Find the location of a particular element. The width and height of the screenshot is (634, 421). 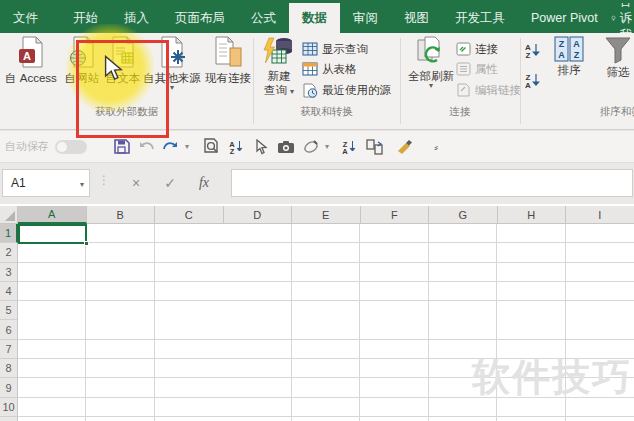

redo-icon is located at coordinates (171, 147).